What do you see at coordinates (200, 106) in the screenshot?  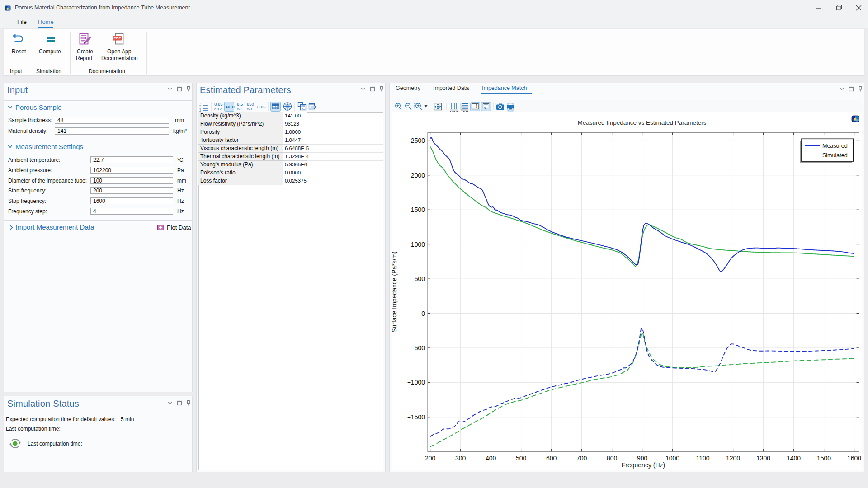 I see `svg-text: 2` at bounding box center [200, 106].